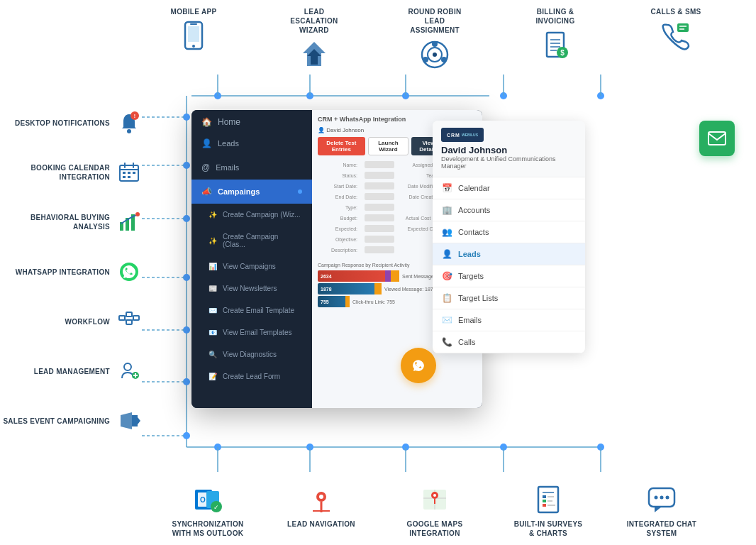  What do you see at coordinates (509, 189) in the screenshot?
I see `profile-nav-calendar: 📅 Calendar` at bounding box center [509, 189].